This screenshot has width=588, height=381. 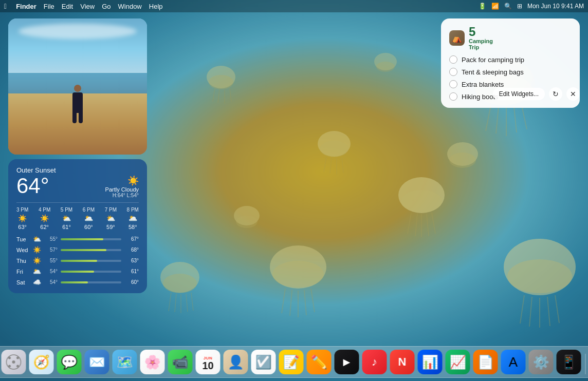 What do you see at coordinates (78, 86) in the screenshot?
I see `photo-widget` at bounding box center [78, 86].